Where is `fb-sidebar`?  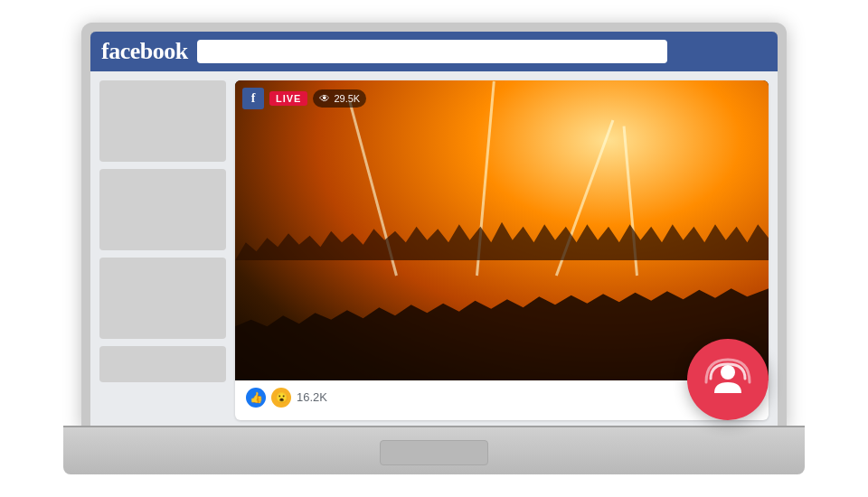
fb-sidebar is located at coordinates (163, 250).